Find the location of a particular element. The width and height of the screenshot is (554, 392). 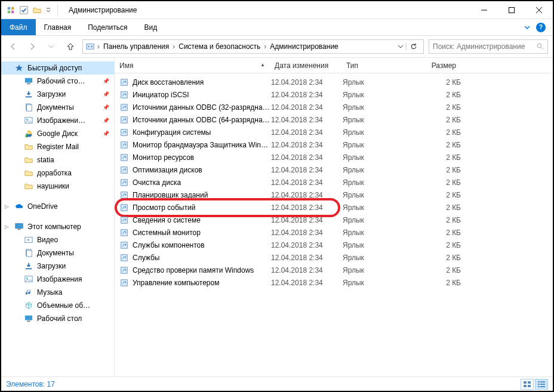

nav-pc-item: Музыка is located at coordinates (57, 292).